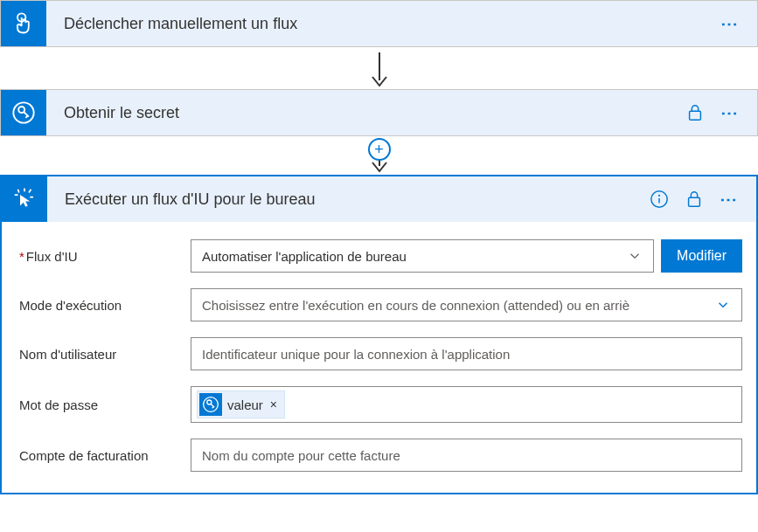  I want to click on run-mode-row: Mode d'exécution Choisissez entre l'exéc…, so click(381, 305).